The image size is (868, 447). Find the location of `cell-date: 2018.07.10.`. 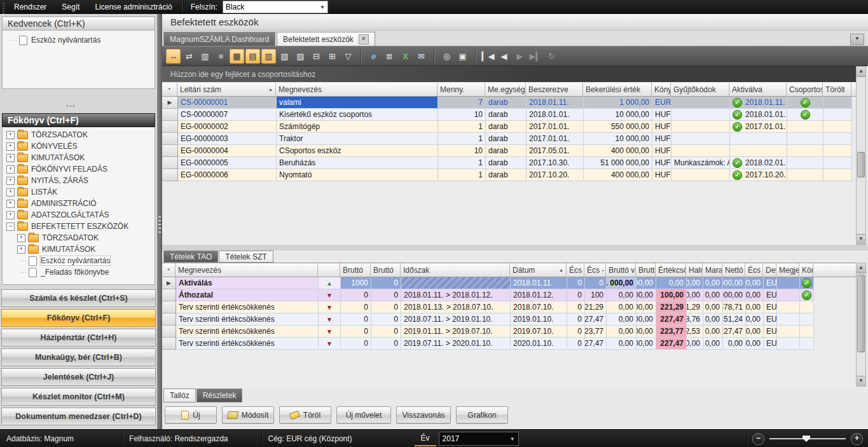

cell-date: 2018.07.10. is located at coordinates (539, 308).